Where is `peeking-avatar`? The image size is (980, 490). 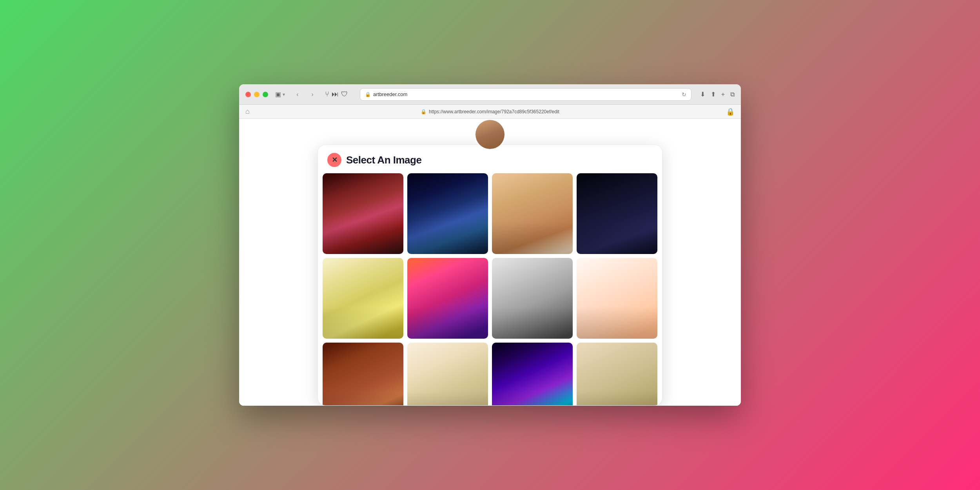 peeking-avatar is located at coordinates (490, 134).